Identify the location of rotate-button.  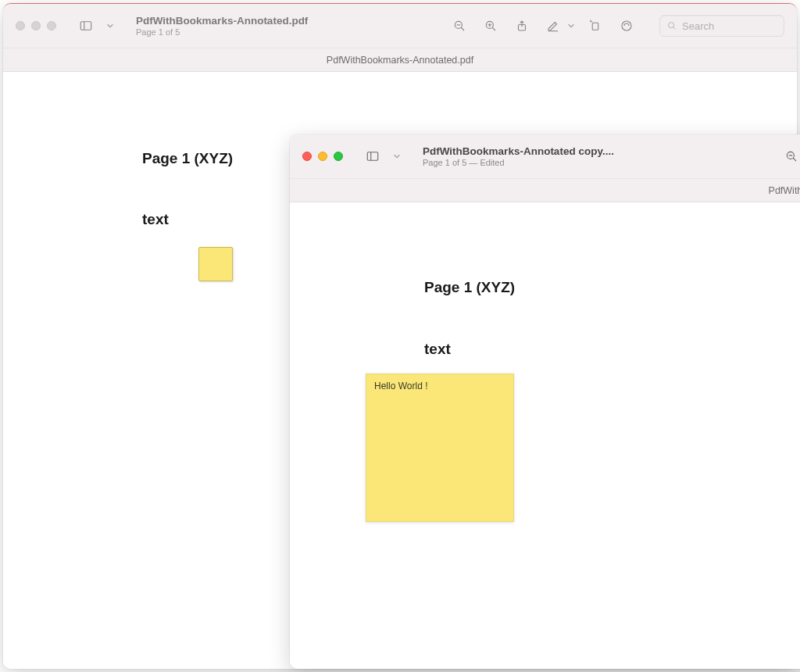
(595, 26).